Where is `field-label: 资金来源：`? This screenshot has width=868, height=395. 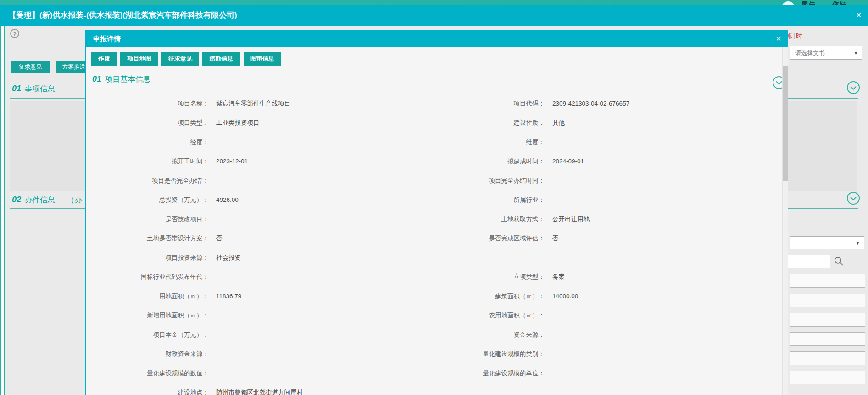
field-label: 资金来源： is located at coordinates (483, 335).